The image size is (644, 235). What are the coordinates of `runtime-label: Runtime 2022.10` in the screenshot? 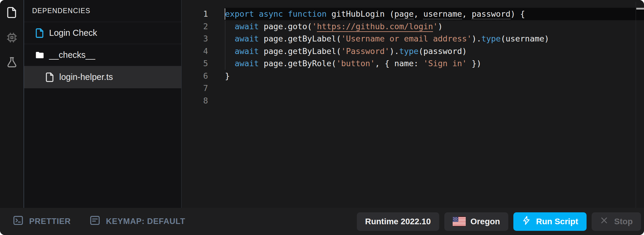 It's located at (398, 222).